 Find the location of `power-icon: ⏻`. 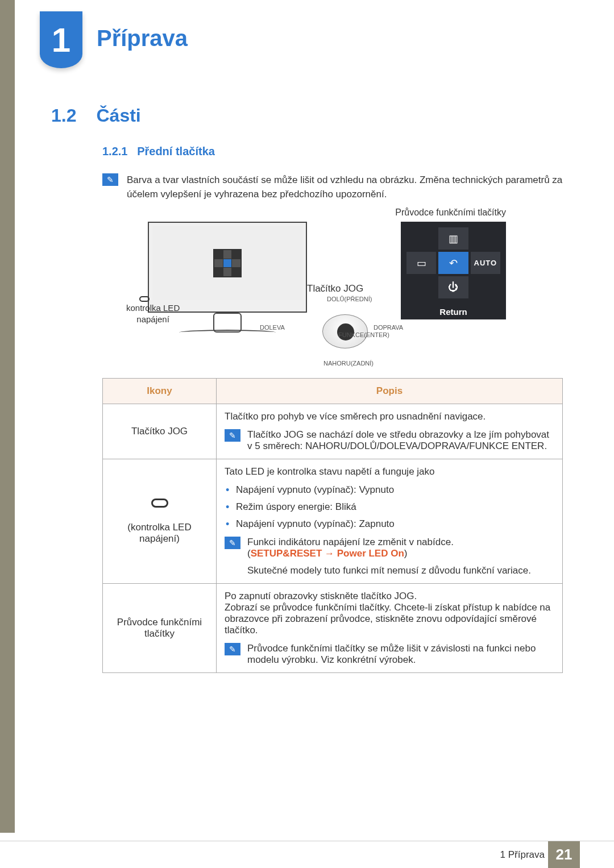

power-icon: ⏻ is located at coordinates (453, 288).